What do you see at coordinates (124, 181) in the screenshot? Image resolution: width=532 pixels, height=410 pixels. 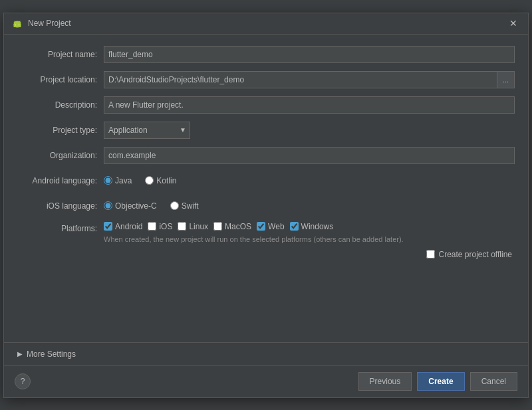 I see `android-java-label: Java` at bounding box center [124, 181].